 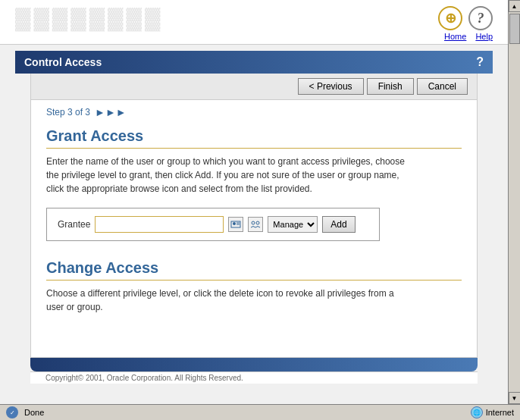 What do you see at coordinates (228, 175) in the screenshot?
I see `grant-access-description: Enter the name of the user or group to w…` at bounding box center [228, 175].